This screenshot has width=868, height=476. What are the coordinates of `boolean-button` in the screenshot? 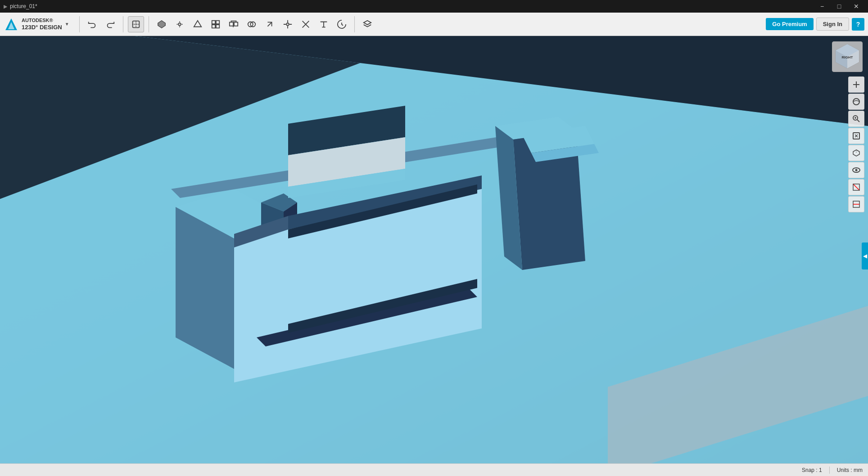 It's located at (252, 24).